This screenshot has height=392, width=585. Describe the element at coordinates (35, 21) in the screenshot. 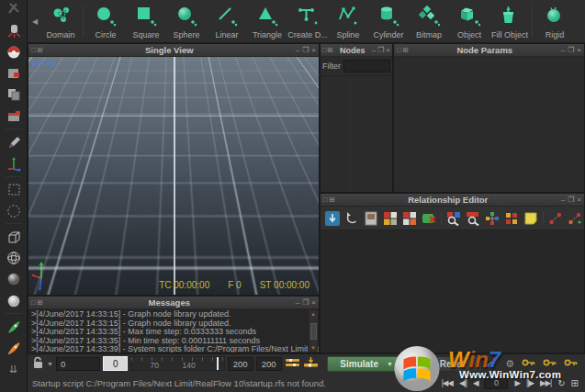

I see `toolbar-scroll-left-icon: ◀` at that location.